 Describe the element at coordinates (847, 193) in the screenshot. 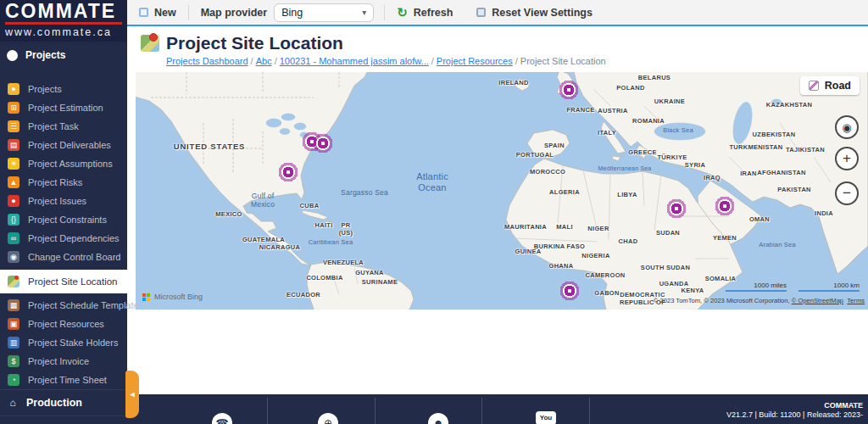

I see `zoom-out-button: −` at that location.